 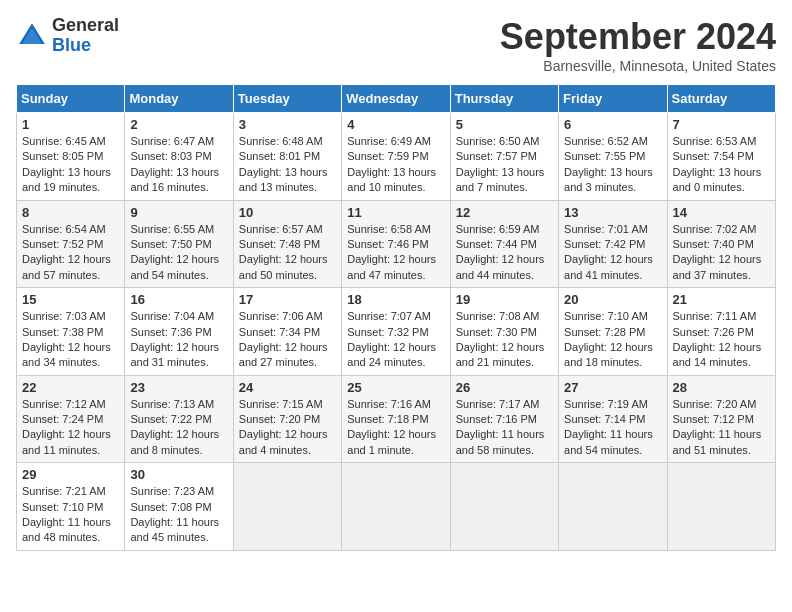 What do you see at coordinates (288, 165) in the screenshot?
I see `day-info: Sunrise: 6:48 AMSunset: 8:01 PMDaylight:…` at bounding box center [288, 165].